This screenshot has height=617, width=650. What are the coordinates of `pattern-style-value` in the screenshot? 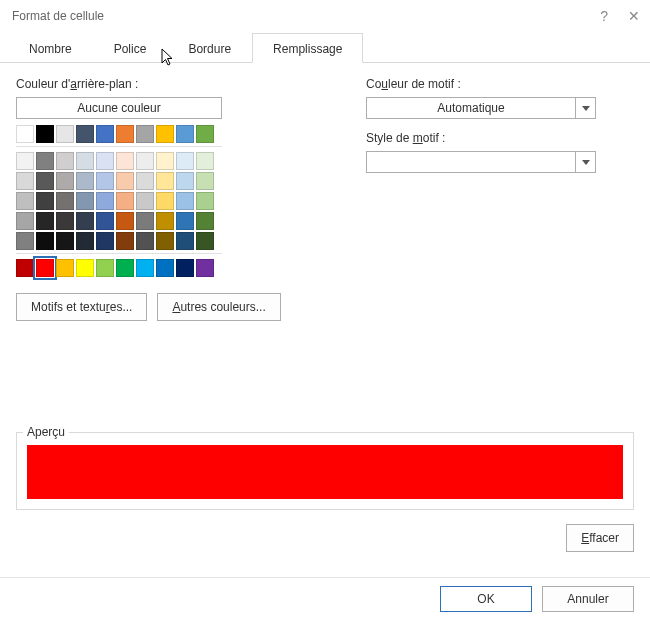 It's located at (471, 162).